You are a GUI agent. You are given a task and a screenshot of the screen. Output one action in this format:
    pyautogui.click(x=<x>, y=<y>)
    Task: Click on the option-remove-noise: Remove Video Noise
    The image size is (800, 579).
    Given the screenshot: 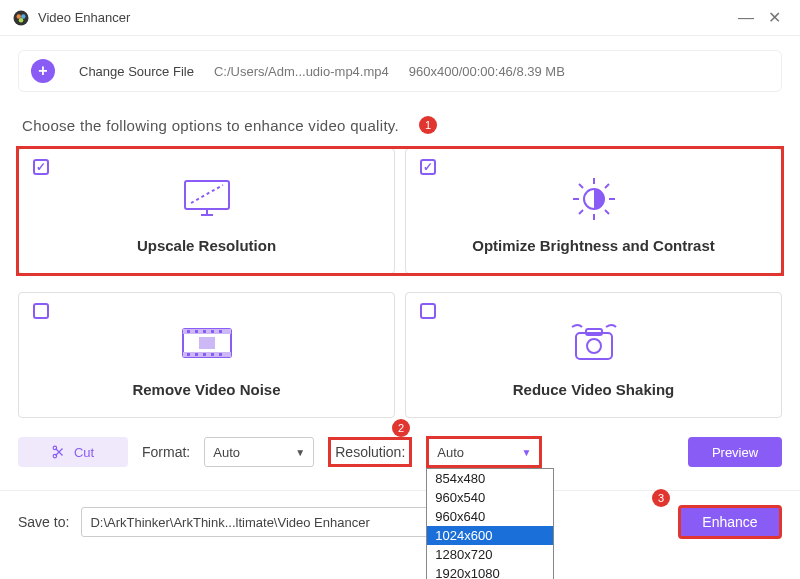 What is the action you would take?
    pyautogui.click(x=206, y=355)
    